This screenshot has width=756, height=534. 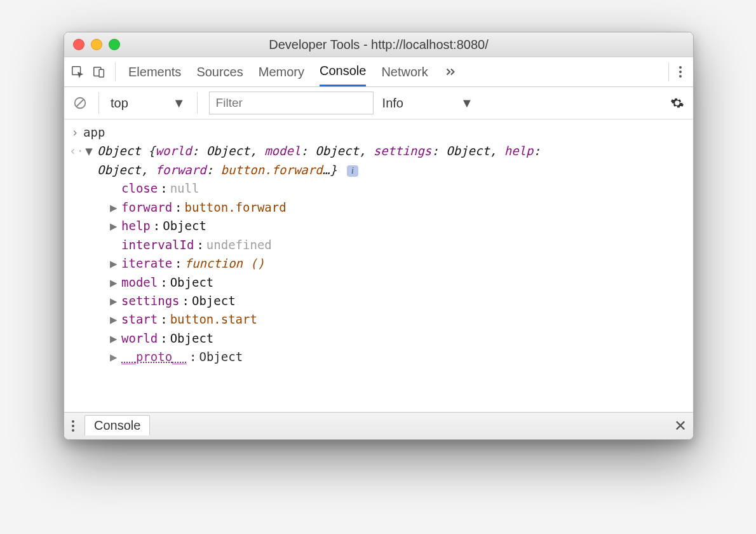 What do you see at coordinates (402, 301) in the screenshot?
I see `tree-row: ▶settings: Object` at bounding box center [402, 301].